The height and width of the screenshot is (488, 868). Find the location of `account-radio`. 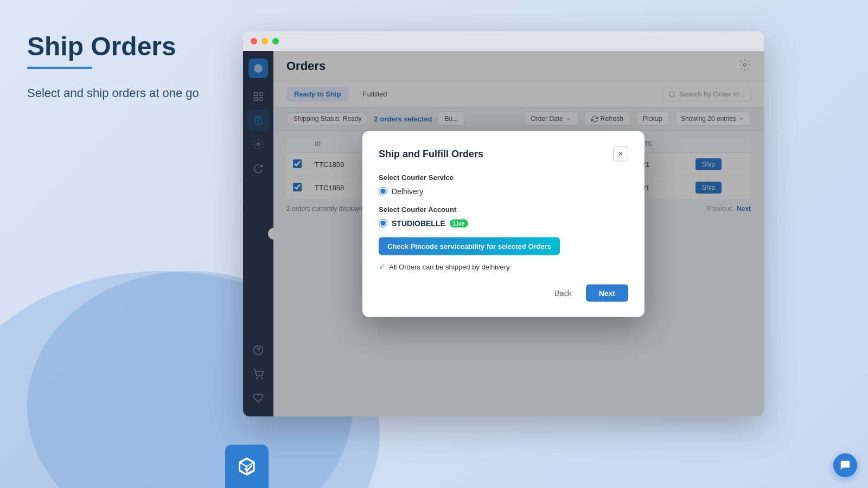

account-radio is located at coordinates (383, 223).